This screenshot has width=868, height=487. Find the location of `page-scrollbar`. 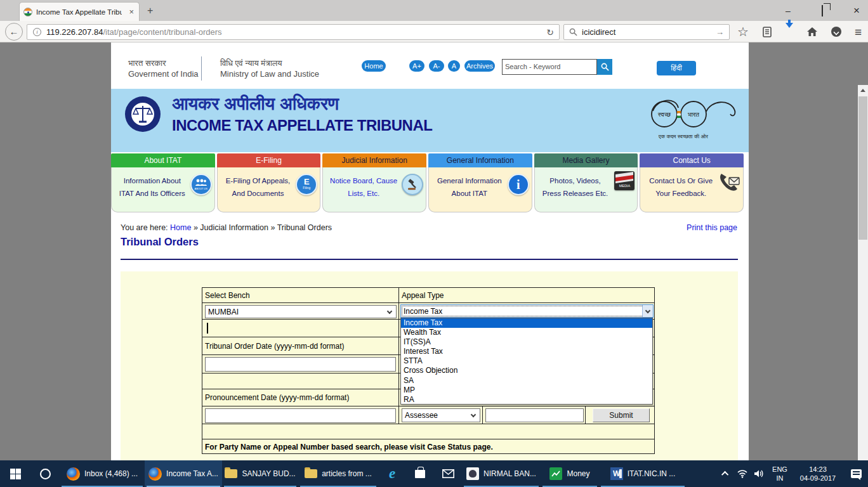

page-scrollbar is located at coordinates (863, 286).